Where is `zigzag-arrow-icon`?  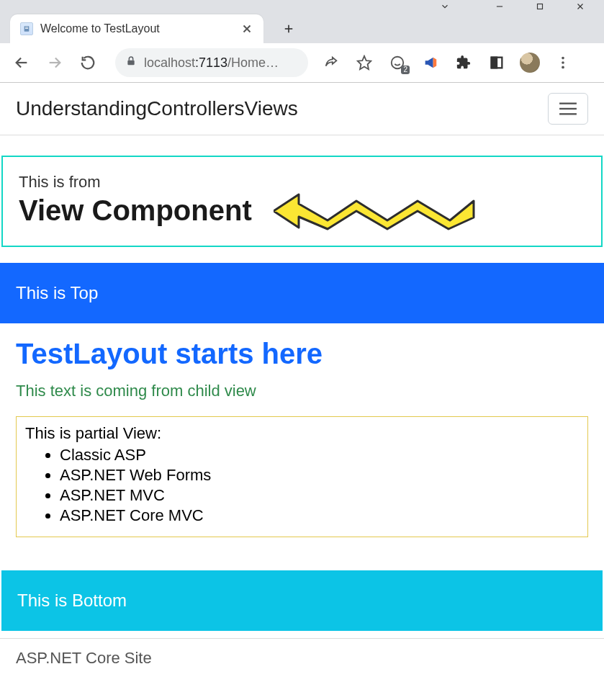 zigzag-arrow-icon is located at coordinates (374, 211).